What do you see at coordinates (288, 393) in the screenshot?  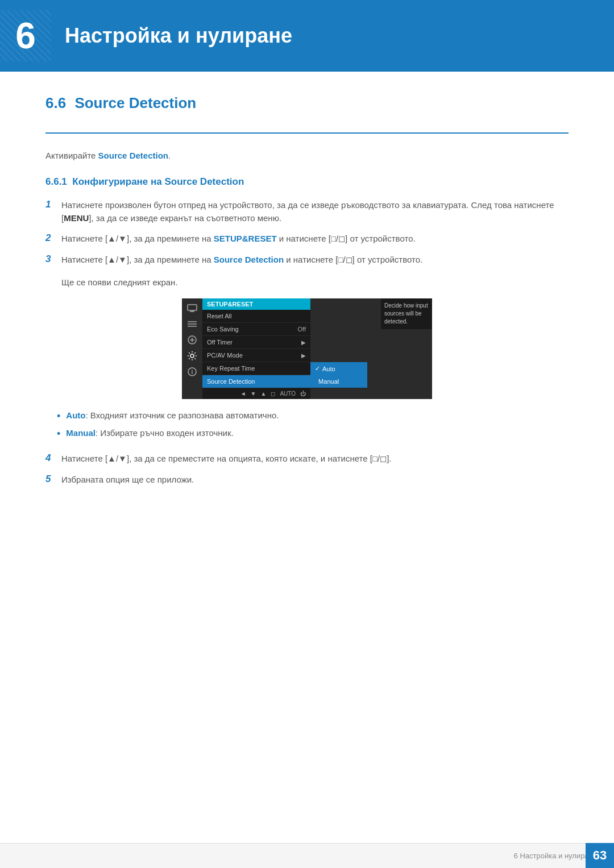 I see `btn-auto: AUTO` at bounding box center [288, 393].